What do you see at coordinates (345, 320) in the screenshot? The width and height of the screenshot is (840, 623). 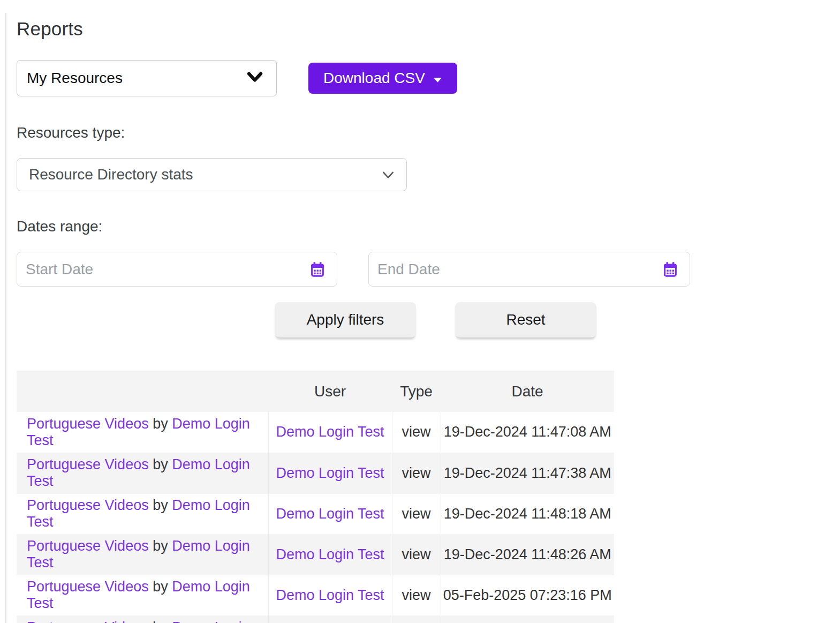 I see `apply-filters-button: Apply filters` at bounding box center [345, 320].